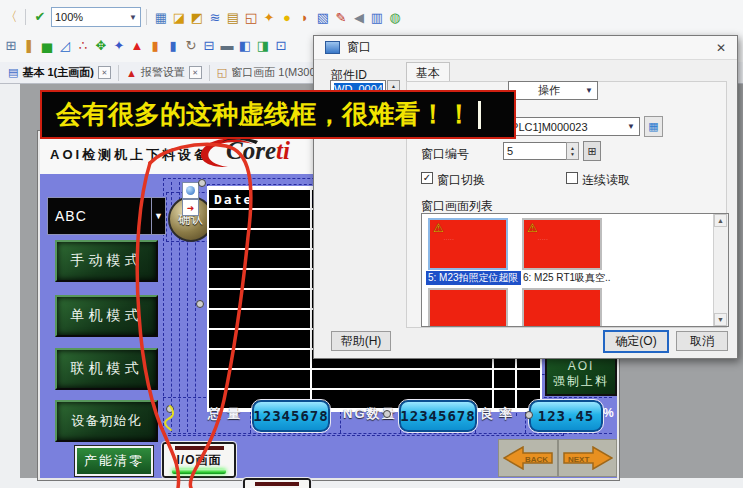 The width and height of the screenshot is (743, 488). What do you see at coordinates (263, 46) in the screenshot?
I see `monitor2-icon: ◨` at bounding box center [263, 46].